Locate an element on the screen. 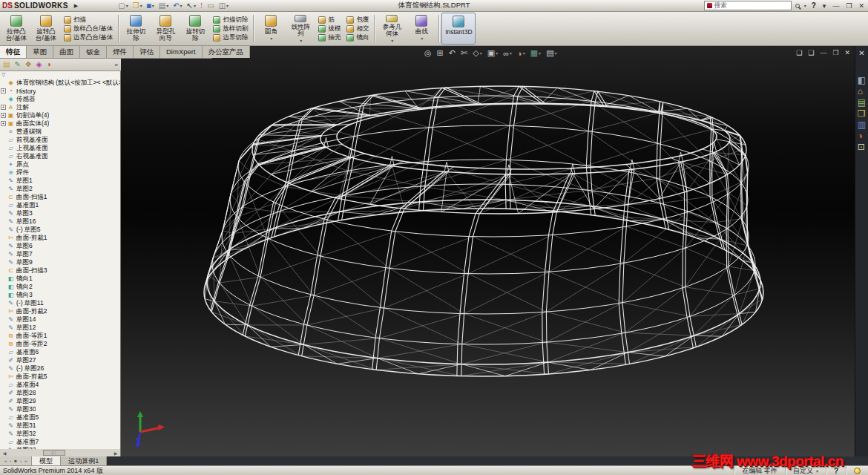 This screenshot has width=868, height=475. search-input: 搜索 is located at coordinates (748, 6).